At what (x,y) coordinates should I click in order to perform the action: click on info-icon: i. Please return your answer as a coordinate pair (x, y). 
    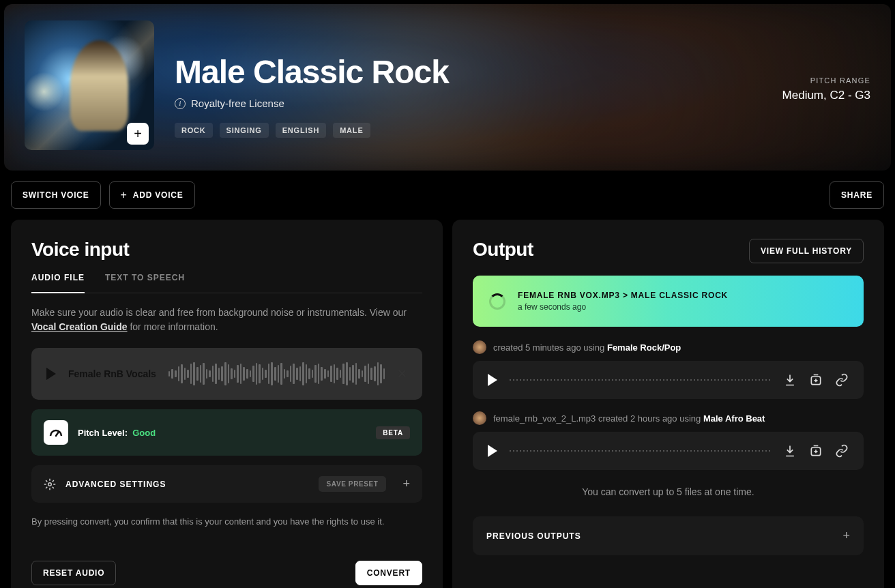
    Looking at the image, I should click on (180, 104).